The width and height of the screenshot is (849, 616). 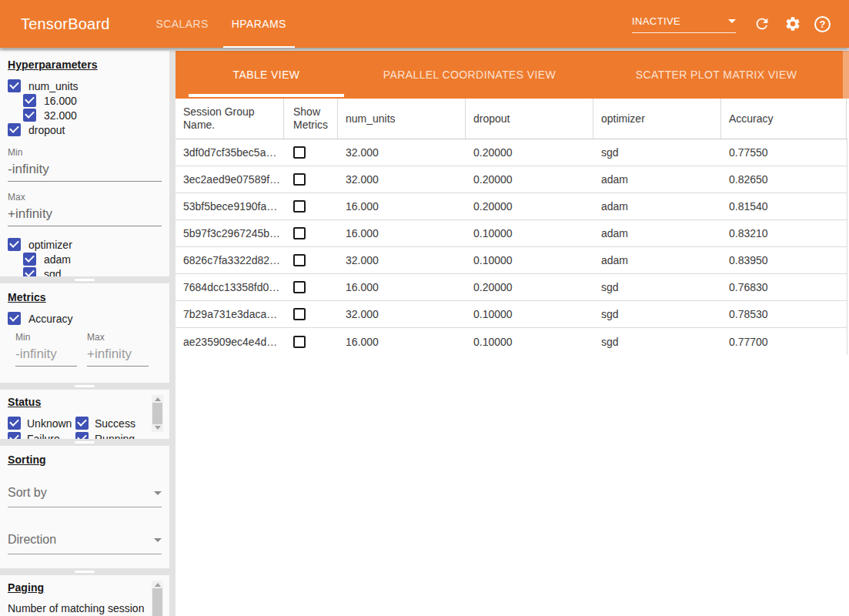 What do you see at coordinates (85, 319) in the screenshot?
I see `metrics-checkbox-list: Accuracy` at bounding box center [85, 319].